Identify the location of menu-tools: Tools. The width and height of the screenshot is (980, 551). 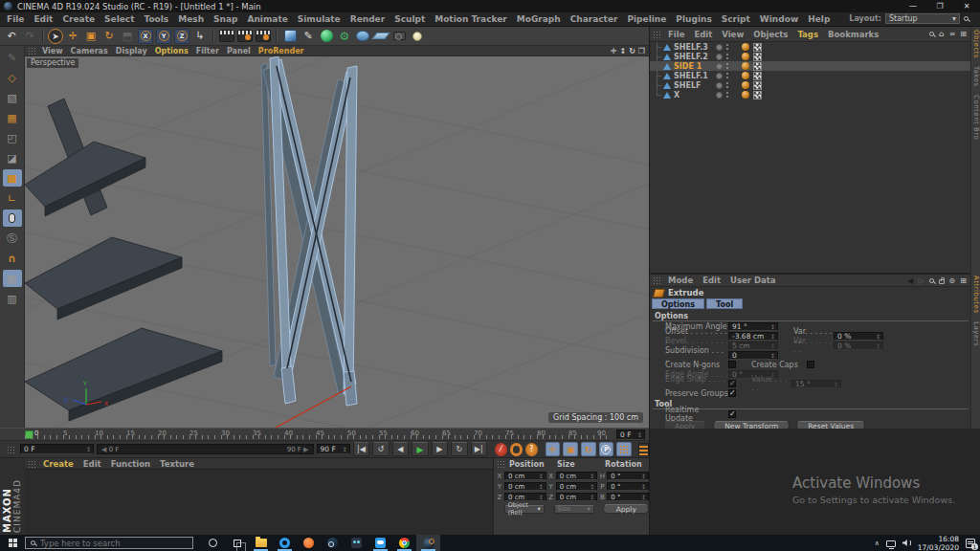
(156, 19).